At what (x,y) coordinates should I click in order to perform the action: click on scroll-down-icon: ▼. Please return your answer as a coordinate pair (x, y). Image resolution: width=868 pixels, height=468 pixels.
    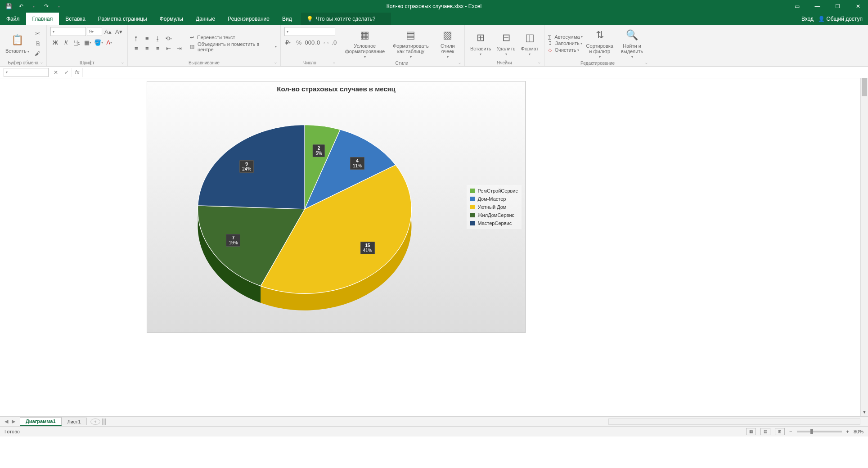
    Looking at the image, I should click on (864, 412).